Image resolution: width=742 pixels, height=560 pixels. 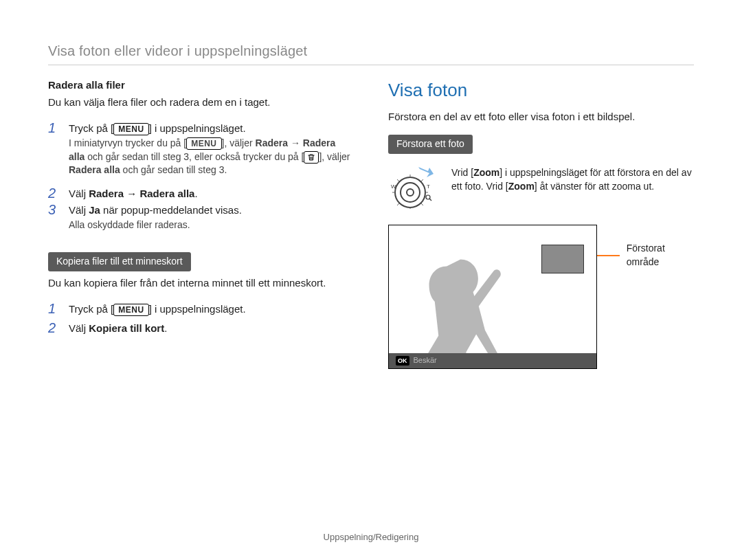 I want to click on text: ] åt vänster för att zooma ut., so click(x=594, y=186).